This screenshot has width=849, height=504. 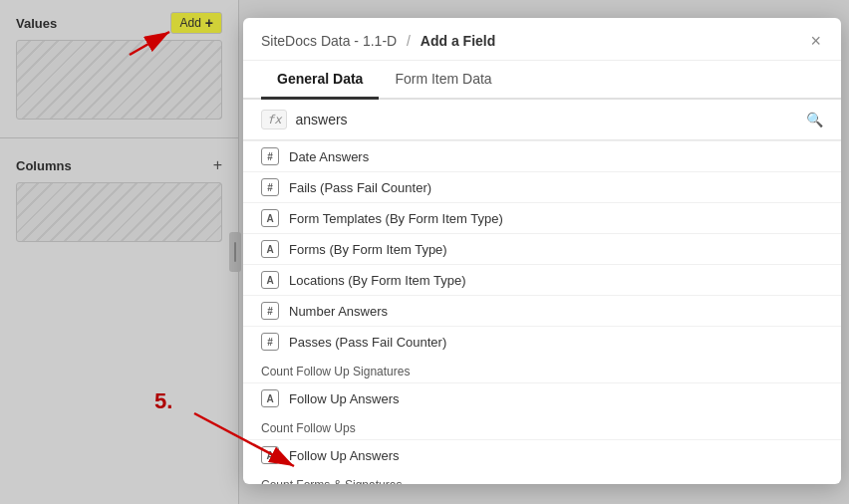 What do you see at coordinates (329, 41) in the screenshot?
I see `modal-title-prefix: SiteDocs Data - 1.1-D` at bounding box center [329, 41].